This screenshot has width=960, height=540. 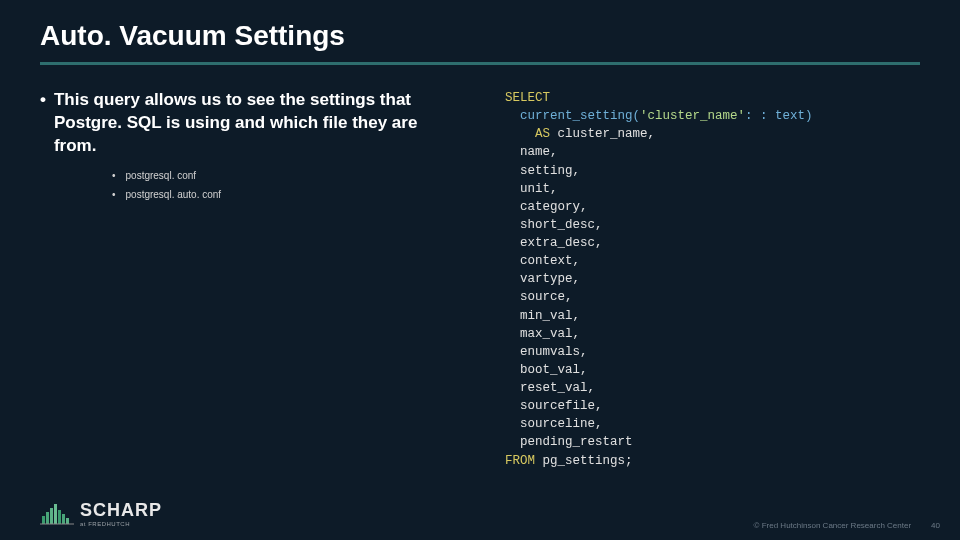 I want to click on sql-col: name,, so click(x=539, y=152).